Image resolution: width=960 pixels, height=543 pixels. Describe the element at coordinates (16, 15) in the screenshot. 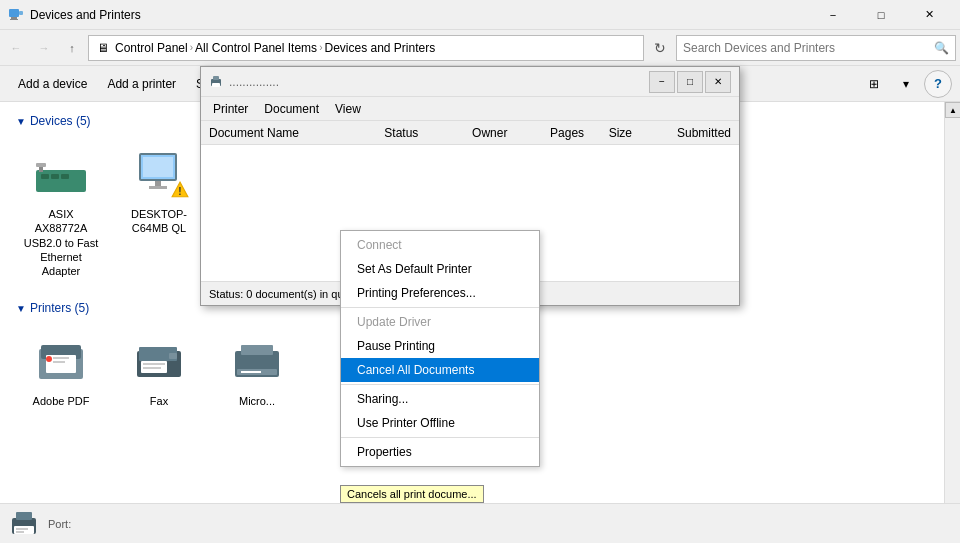

I see `app-icon` at that location.